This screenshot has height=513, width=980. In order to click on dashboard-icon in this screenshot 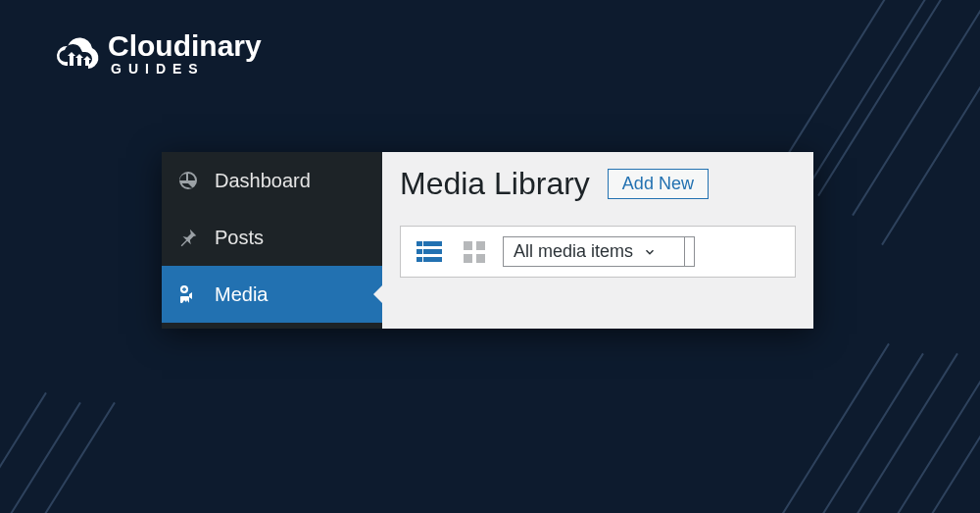, I will do `click(188, 180)`.